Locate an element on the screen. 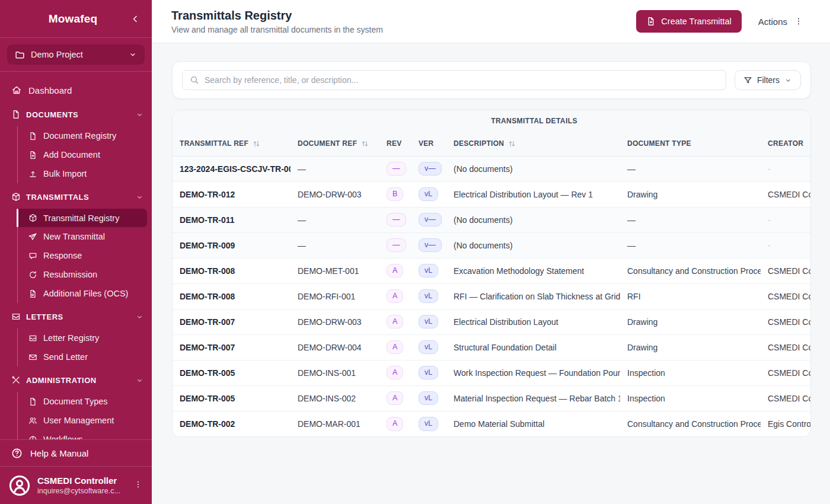 The width and height of the screenshot is (830, 504). sidebar-item-help-manual: Help & Manual is located at coordinates (76, 453).